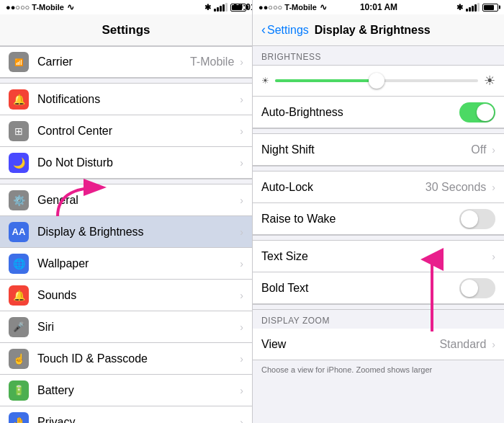  I want to click on wallpaper-icon: 🌐, so click(19, 264).